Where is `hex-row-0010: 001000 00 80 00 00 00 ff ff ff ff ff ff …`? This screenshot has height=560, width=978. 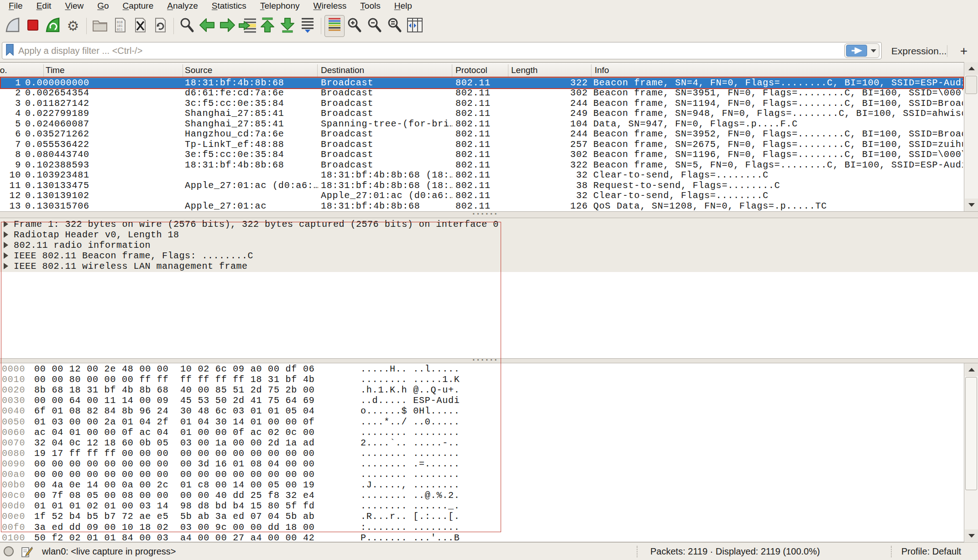
hex-row-0010: 001000 00 80 00 00 00 ff ff ff ff ff ff … is located at coordinates (481, 380).